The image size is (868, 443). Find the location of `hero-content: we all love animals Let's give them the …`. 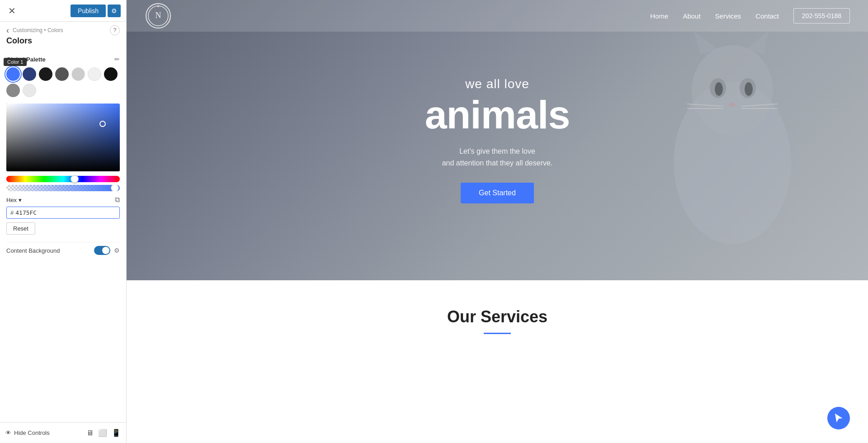

hero-content: we all love animals Let's give them the … is located at coordinates (497, 140).